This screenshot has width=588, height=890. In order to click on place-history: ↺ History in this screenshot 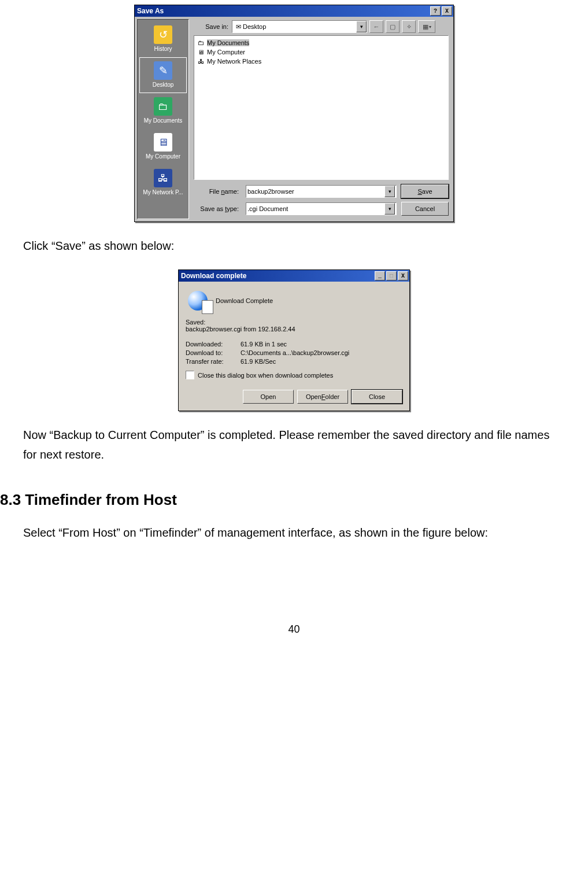, I will do `click(163, 39)`.